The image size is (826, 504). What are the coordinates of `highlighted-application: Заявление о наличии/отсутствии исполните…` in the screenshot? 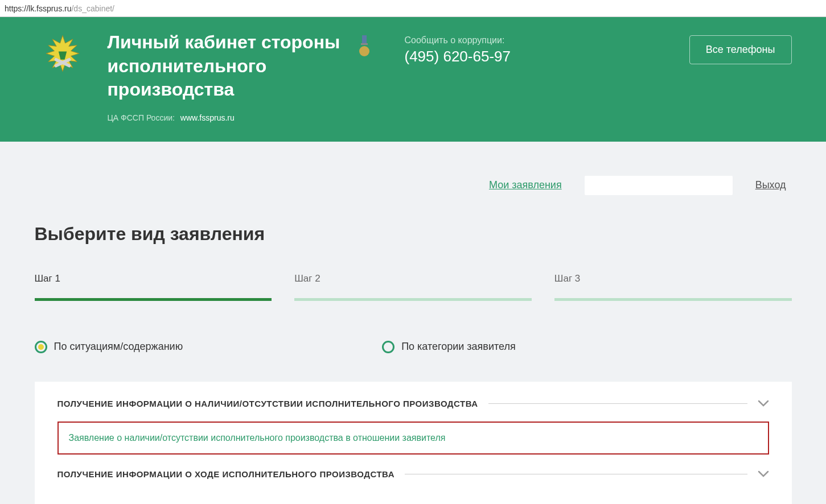 It's located at (413, 438).